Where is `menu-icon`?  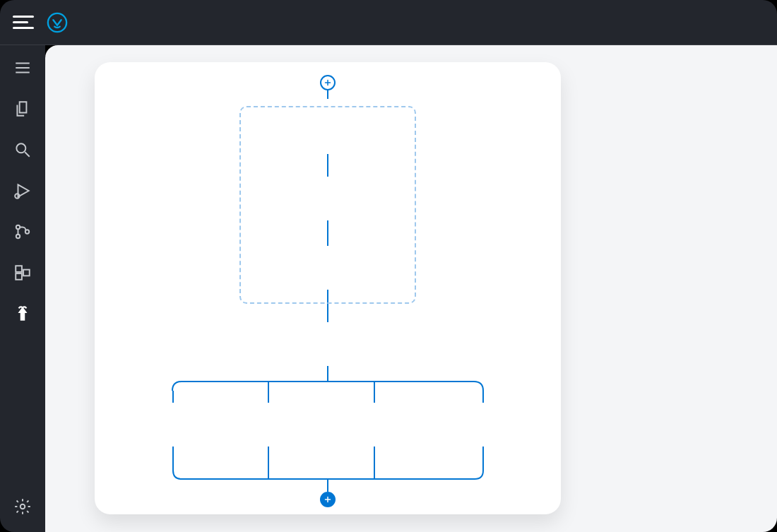 menu-icon is located at coordinates (23, 68).